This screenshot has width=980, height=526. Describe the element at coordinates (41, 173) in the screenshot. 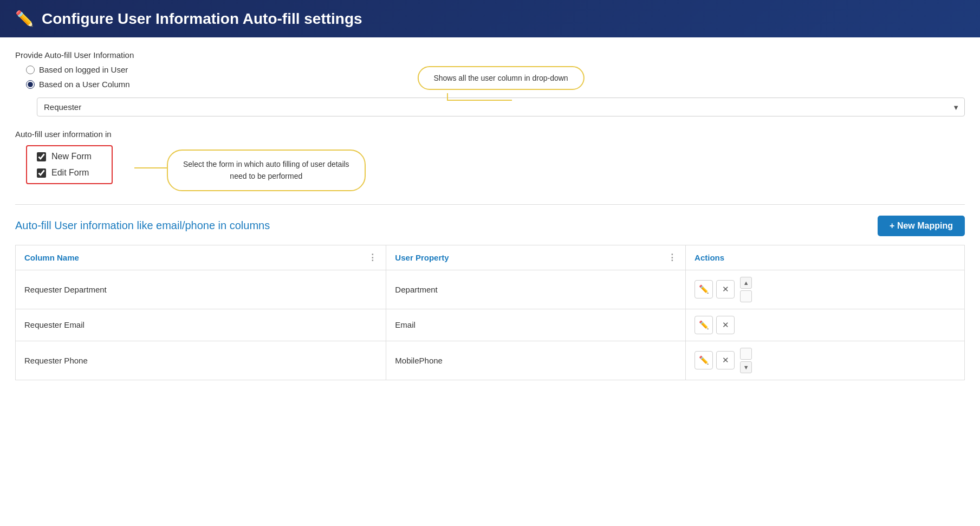

I see `edit-form-checkbox` at that location.